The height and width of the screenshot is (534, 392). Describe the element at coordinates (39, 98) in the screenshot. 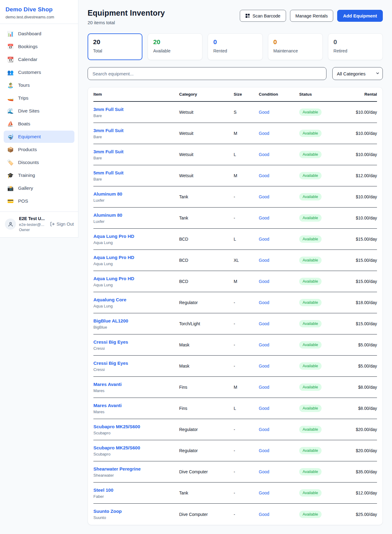

I see `sidebar-item-trips: 🚤Trips` at that location.